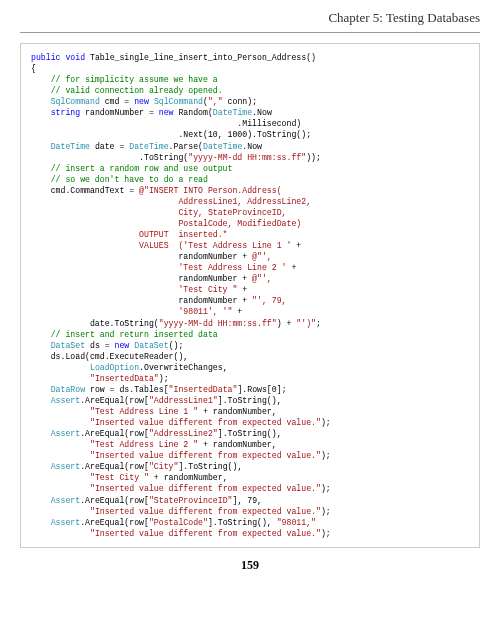 This screenshot has height=617, width=500. Describe the element at coordinates (296, 522) in the screenshot. I see `code-string: "98011,"` at that location.